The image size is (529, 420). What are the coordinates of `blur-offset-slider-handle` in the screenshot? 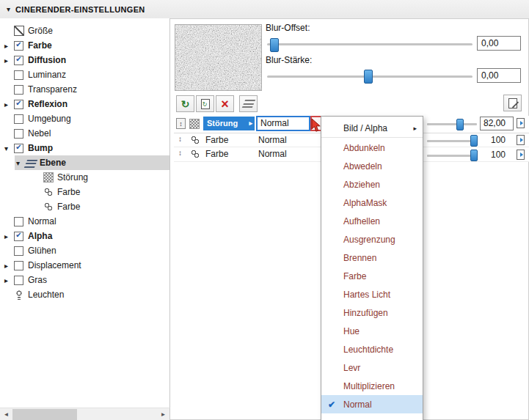 It's located at (274, 45).